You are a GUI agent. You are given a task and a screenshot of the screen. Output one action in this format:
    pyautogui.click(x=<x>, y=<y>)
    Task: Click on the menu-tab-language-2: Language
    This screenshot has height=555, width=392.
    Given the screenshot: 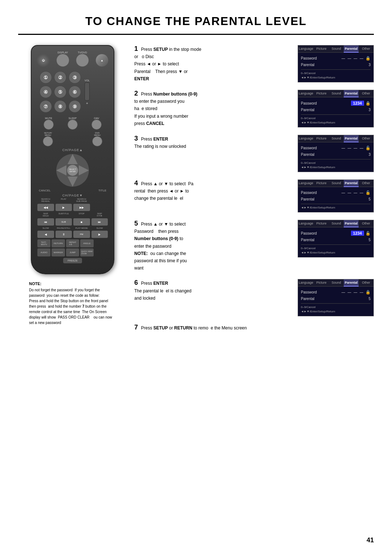 What is the action you would take?
    pyautogui.click(x=306, y=94)
    